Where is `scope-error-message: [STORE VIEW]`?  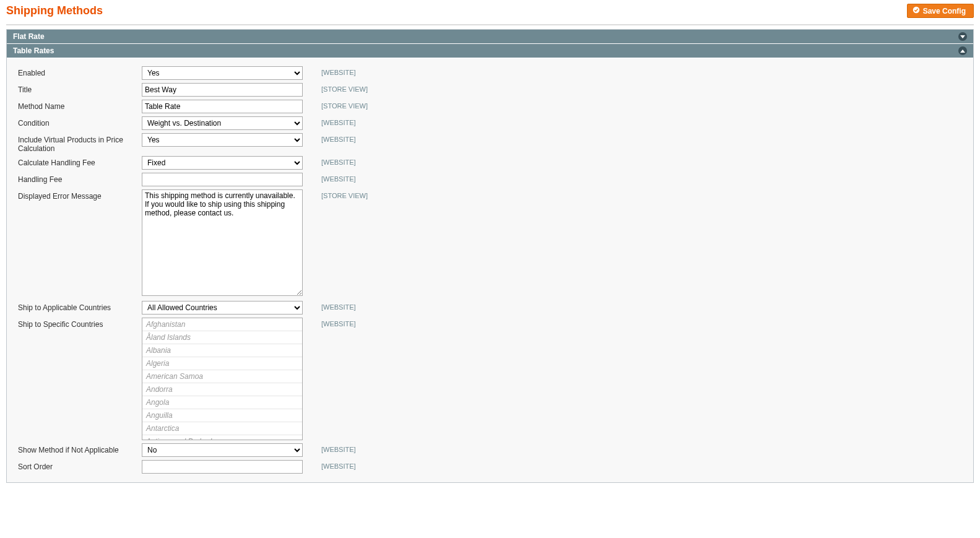 scope-error-message: [STORE VIEW] is located at coordinates (336, 194).